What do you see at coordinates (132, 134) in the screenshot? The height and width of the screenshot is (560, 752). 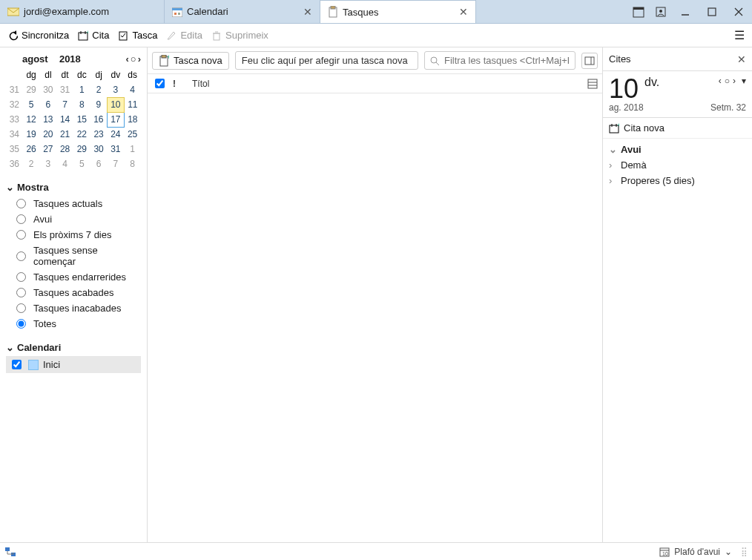 I see `minical-day: 25` at bounding box center [132, 134].